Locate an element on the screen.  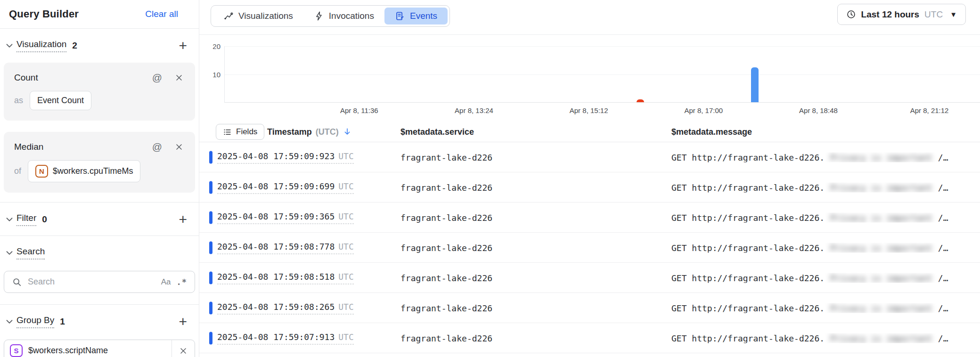
x-axis-tick: Apr 8, 17:00 is located at coordinates (703, 110).